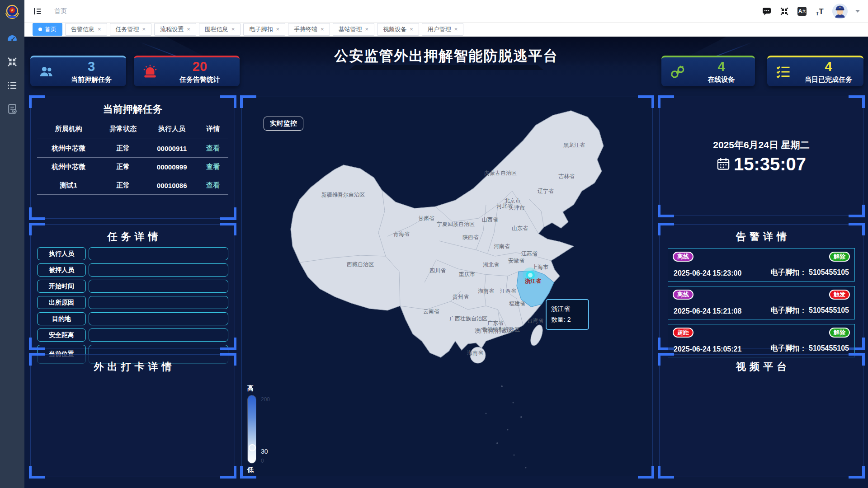  I want to click on tab-label: 围栏信息, so click(217, 29).